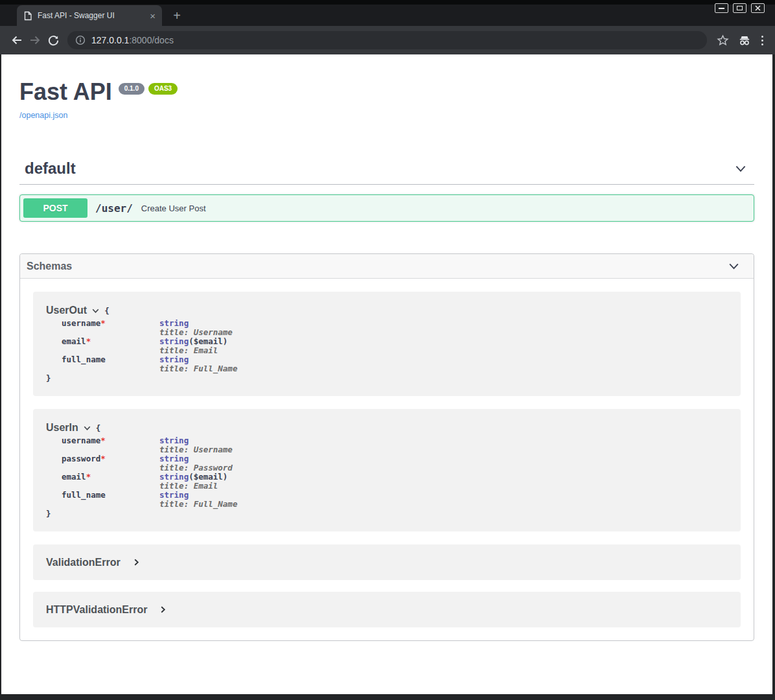 Image resolution: width=775 pixels, height=700 pixels. Describe the element at coordinates (387, 344) in the screenshot. I see `schema-model-userout: UserOut { username* string title: Userna…` at that location.